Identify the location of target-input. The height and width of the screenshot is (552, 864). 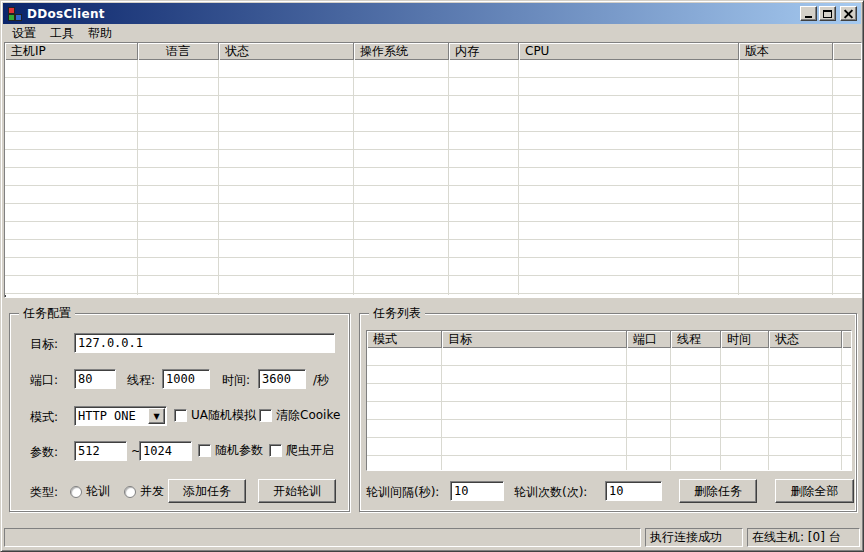
(204, 343).